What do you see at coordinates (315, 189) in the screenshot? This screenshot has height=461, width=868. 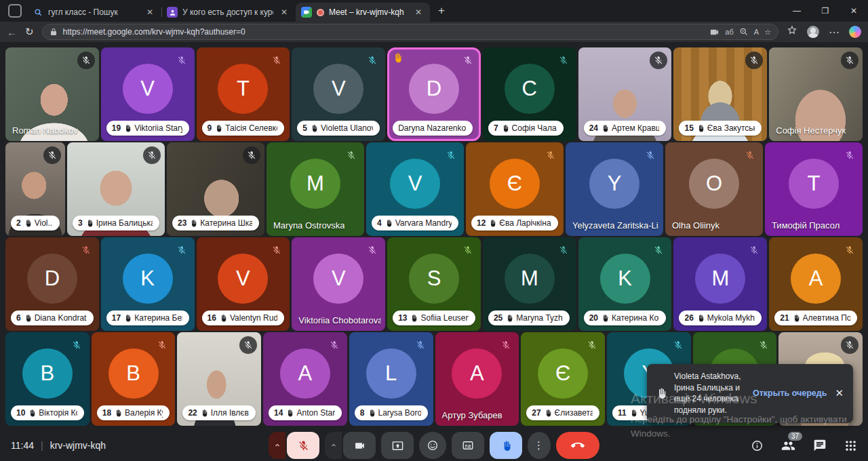 I see `participant-tile: M Maryna Ostrovska` at bounding box center [315, 189].